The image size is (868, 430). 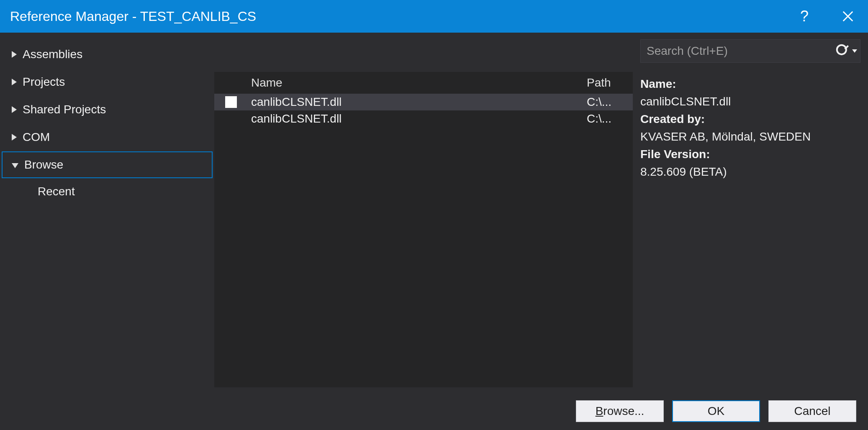 What do you see at coordinates (843, 51) in the screenshot?
I see `search-icon` at bounding box center [843, 51].